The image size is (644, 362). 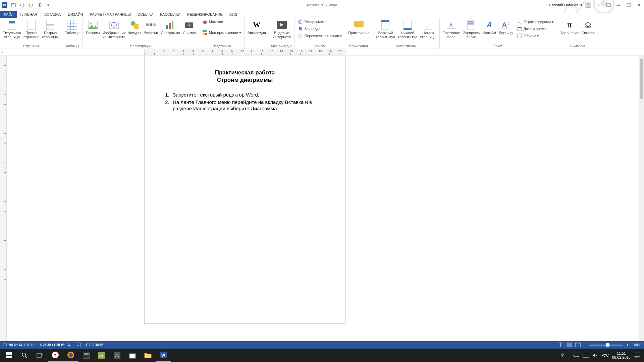 I want to click on chart-button: Диаграмма, so click(x=170, y=27).